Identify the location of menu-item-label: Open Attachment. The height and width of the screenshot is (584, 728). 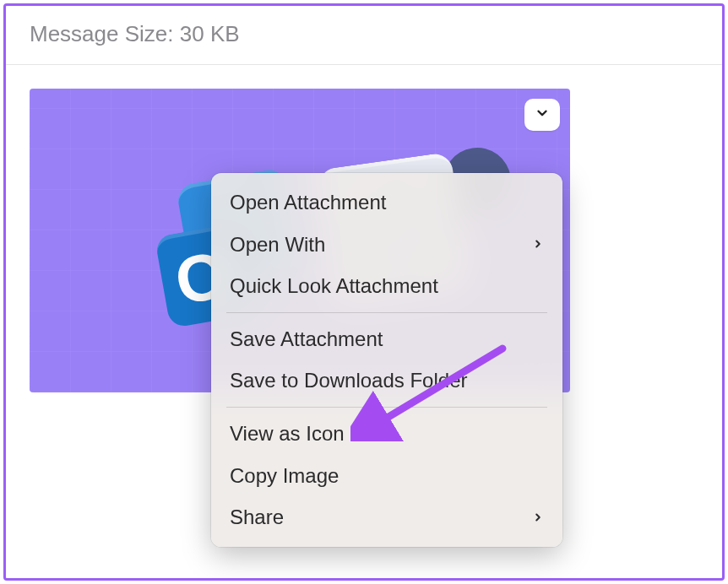
(387, 203).